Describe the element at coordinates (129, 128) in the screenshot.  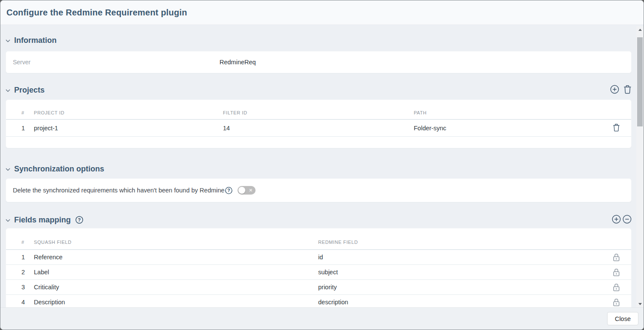
I see `project-id-cell: project-1` at that location.